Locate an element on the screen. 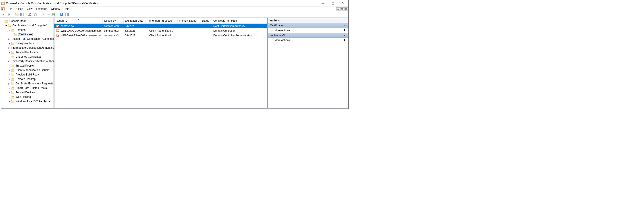  export-button is located at coordinates (54, 15).